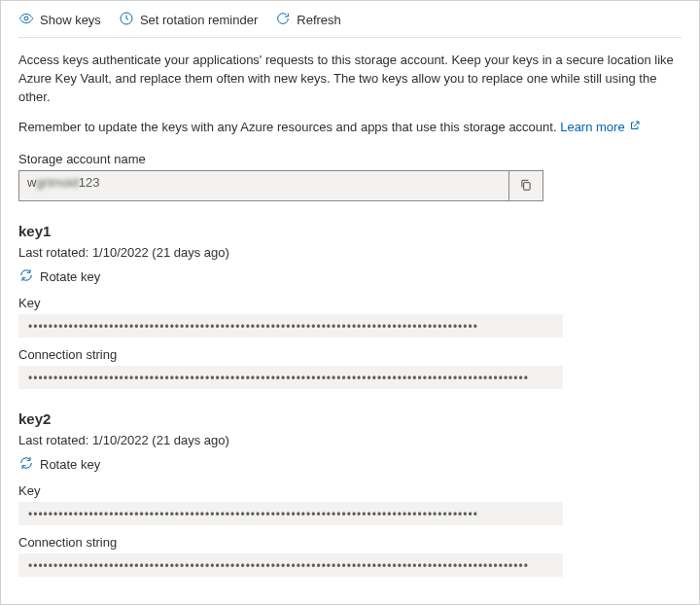  Describe the element at coordinates (350, 490) in the screenshot. I see `key2-key-label: Key` at that location.